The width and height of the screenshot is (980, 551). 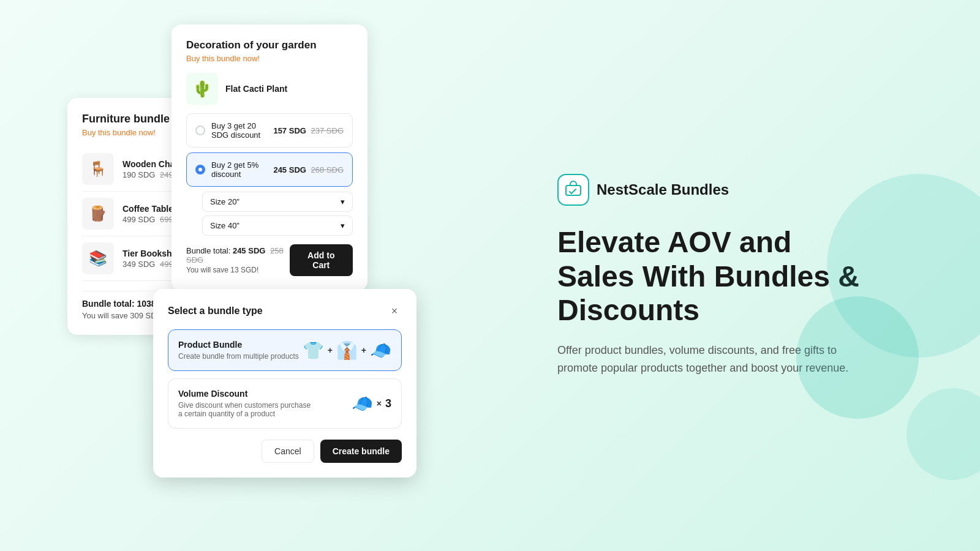 What do you see at coordinates (246, 403) in the screenshot?
I see `volume-discount-info: Volume Discount Give discount when custo…` at bounding box center [246, 403].